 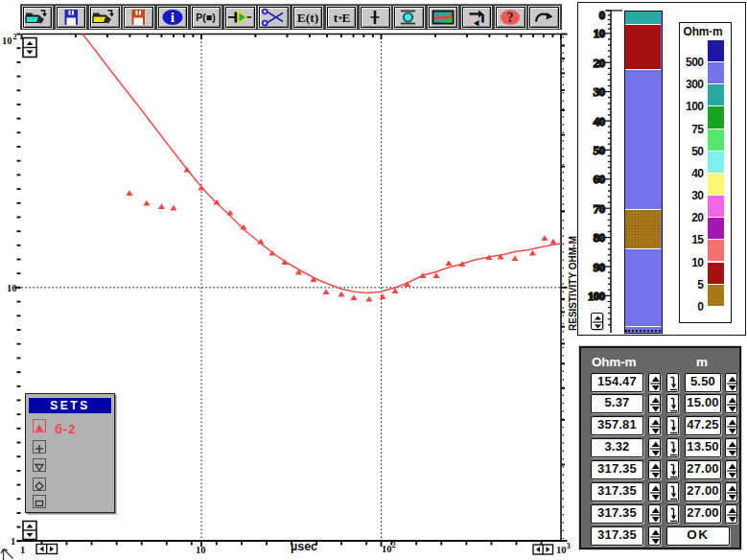 What do you see at coordinates (600, 267) in the screenshot?
I see `svg-text: 90` at bounding box center [600, 267].